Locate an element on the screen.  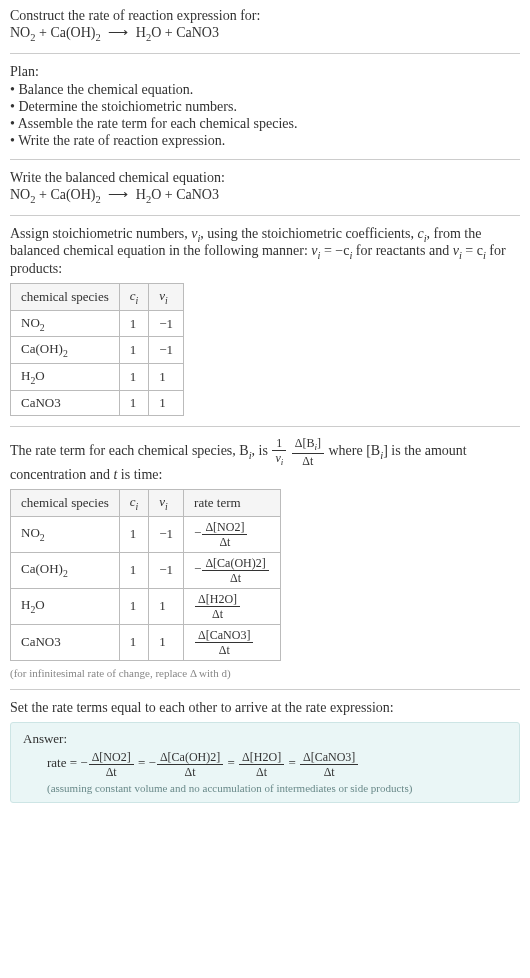
species-cell: NO2 is located at coordinates (66, 324).